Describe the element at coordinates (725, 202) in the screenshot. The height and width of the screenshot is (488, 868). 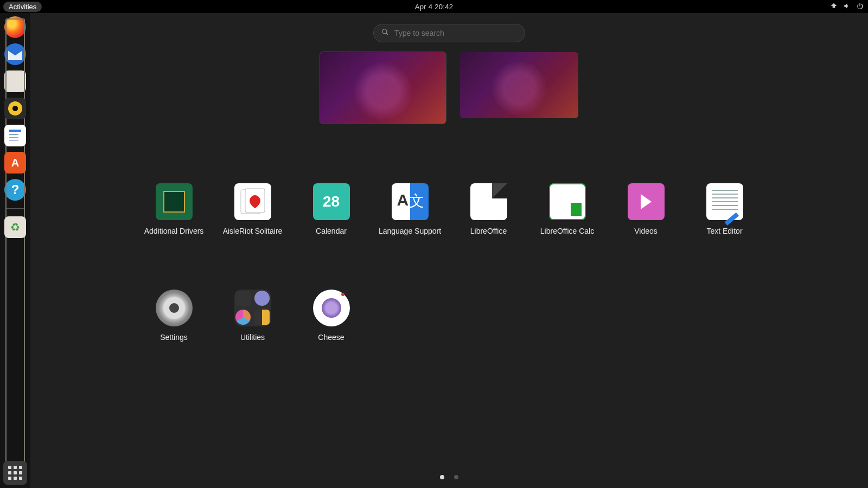
I see `text-editor-icon` at that location.